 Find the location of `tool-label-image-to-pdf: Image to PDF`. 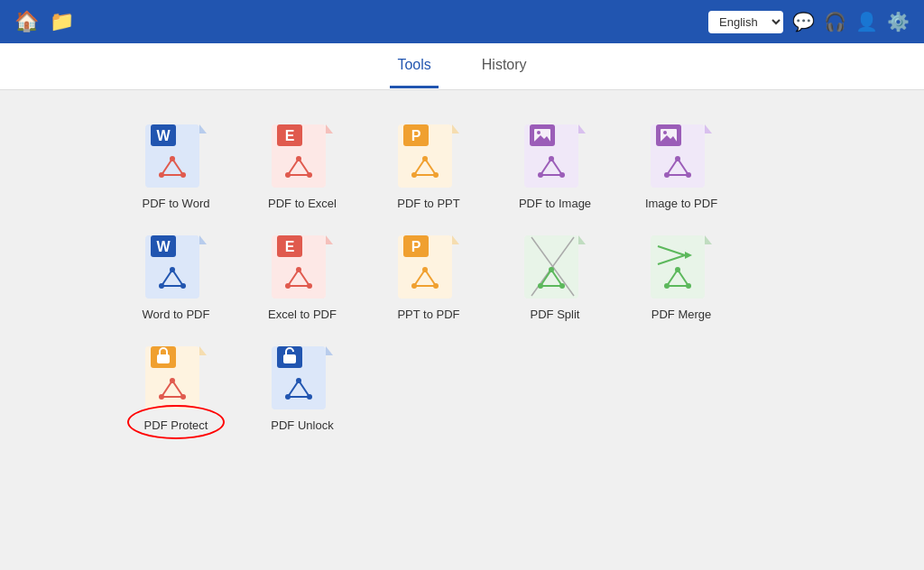

tool-label-image-to-pdf: Image to PDF is located at coordinates (681, 204).